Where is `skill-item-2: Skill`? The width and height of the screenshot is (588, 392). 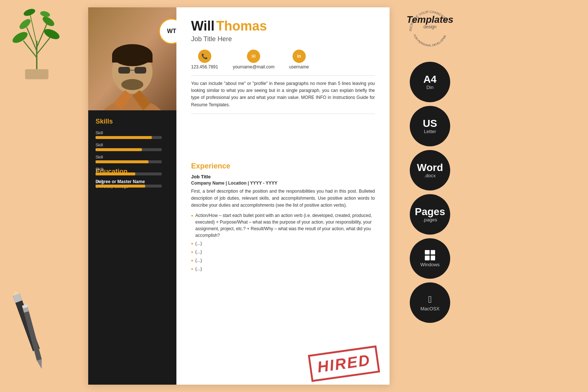 skill-item-2: Skill is located at coordinates (132, 147).